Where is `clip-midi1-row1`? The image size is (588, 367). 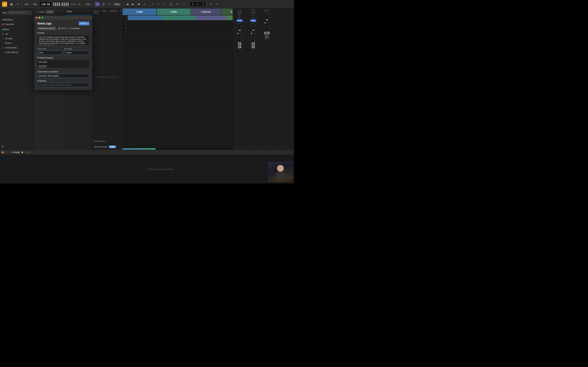 clip-midi1-row1 is located at coordinates (145, 18).